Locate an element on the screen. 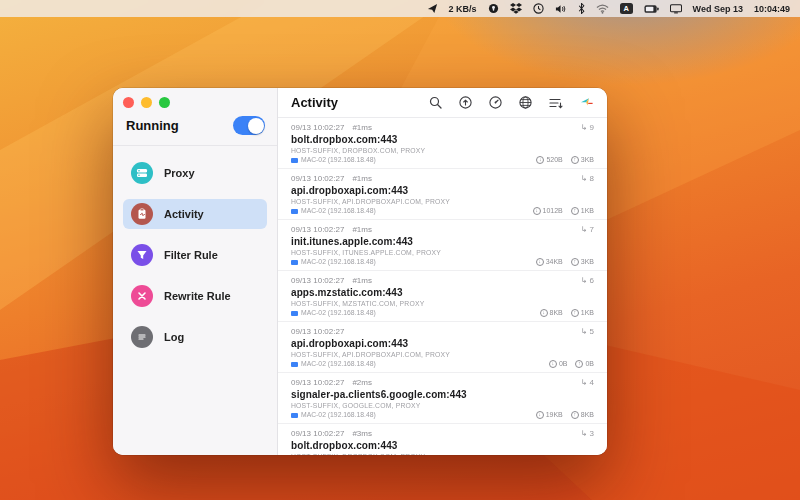 The image size is (800, 500). row-replies: ↳ 6 is located at coordinates (588, 280).